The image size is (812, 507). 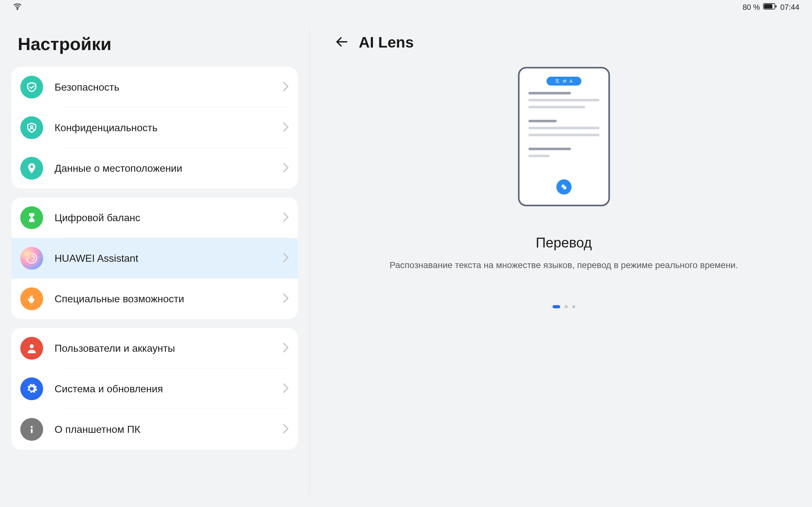 I want to click on detail-title: AI Lens, so click(x=386, y=42).